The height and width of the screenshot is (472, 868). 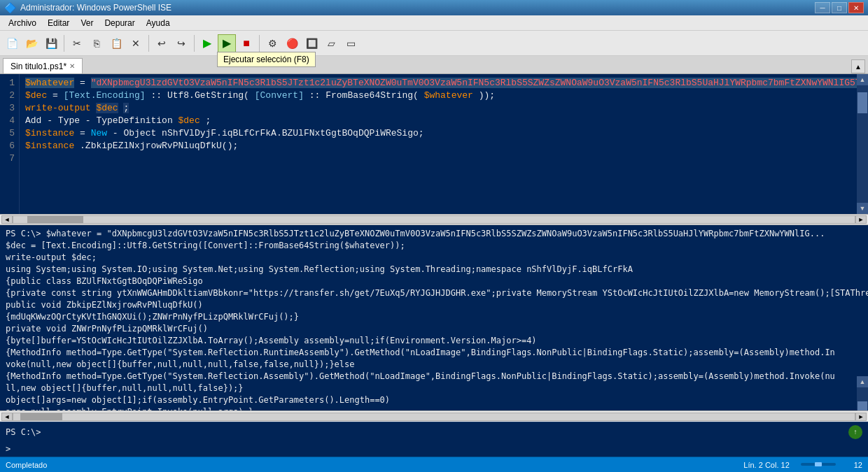 I want to click on terminal-line-11: {MethodInfo method=Type.GetType("System.…, so click(x=434, y=352).